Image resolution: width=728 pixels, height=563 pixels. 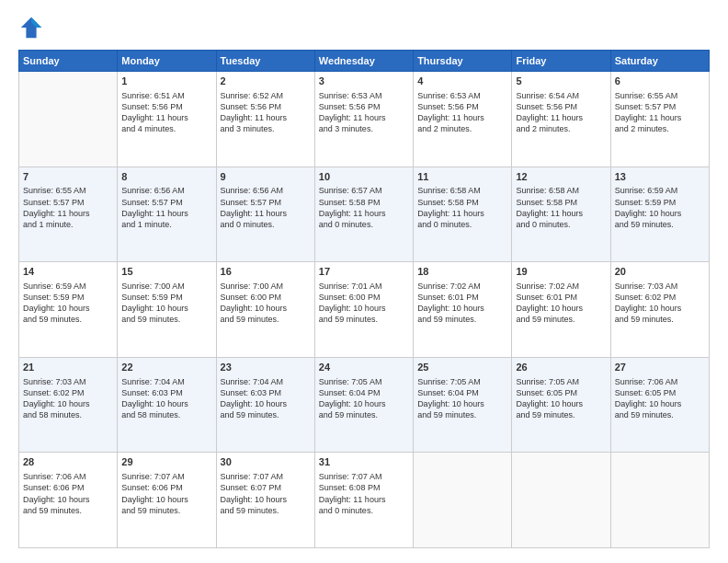 I want to click on cell-info-line: Sunset: 6:04 PM, so click(x=462, y=393).